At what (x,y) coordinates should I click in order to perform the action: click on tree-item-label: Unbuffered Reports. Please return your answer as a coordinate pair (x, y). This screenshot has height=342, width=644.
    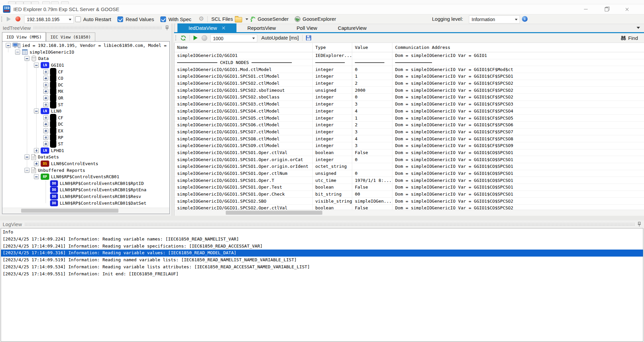
    Looking at the image, I should click on (62, 170).